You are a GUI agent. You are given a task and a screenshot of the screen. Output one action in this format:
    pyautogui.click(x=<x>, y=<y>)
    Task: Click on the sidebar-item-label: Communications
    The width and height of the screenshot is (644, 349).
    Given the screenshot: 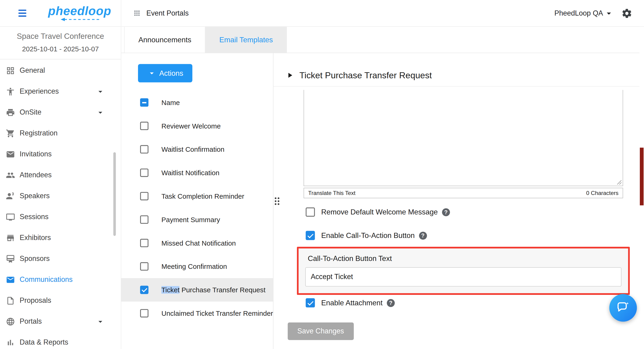 What is the action you would take?
    pyautogui.click(x=46, y=280)
    